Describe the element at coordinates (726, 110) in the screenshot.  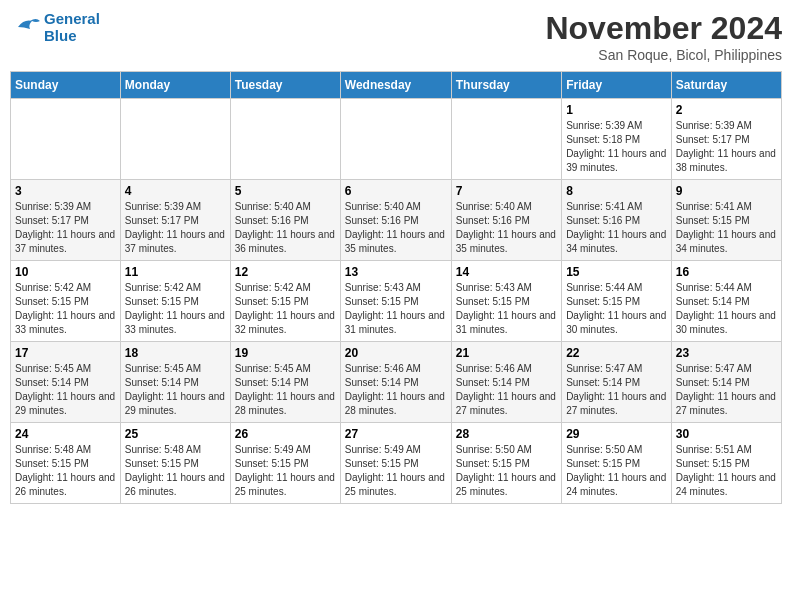
I see `day-number: 2` at that location.